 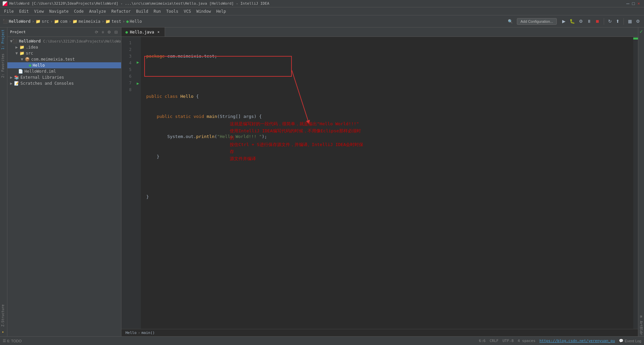 I want to click on structure-tab: Z-Structure, so click(x=3, y=316).